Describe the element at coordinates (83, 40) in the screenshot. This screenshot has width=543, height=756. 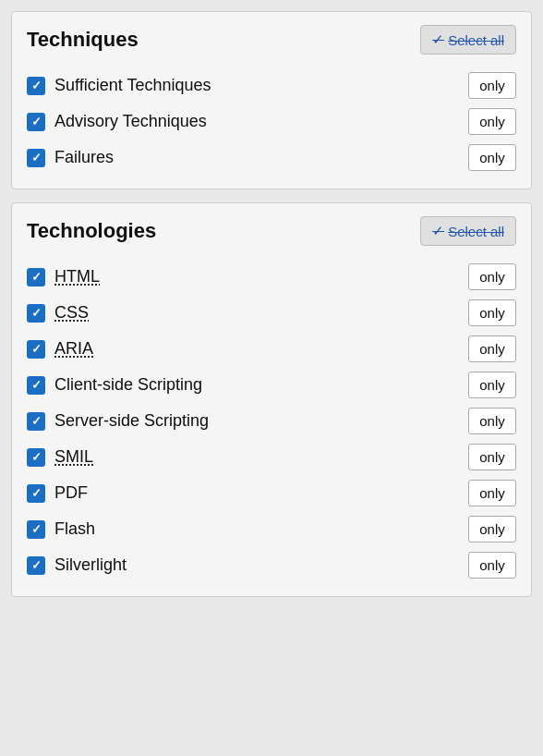
I see `techniques-title: Techniques` at that location.